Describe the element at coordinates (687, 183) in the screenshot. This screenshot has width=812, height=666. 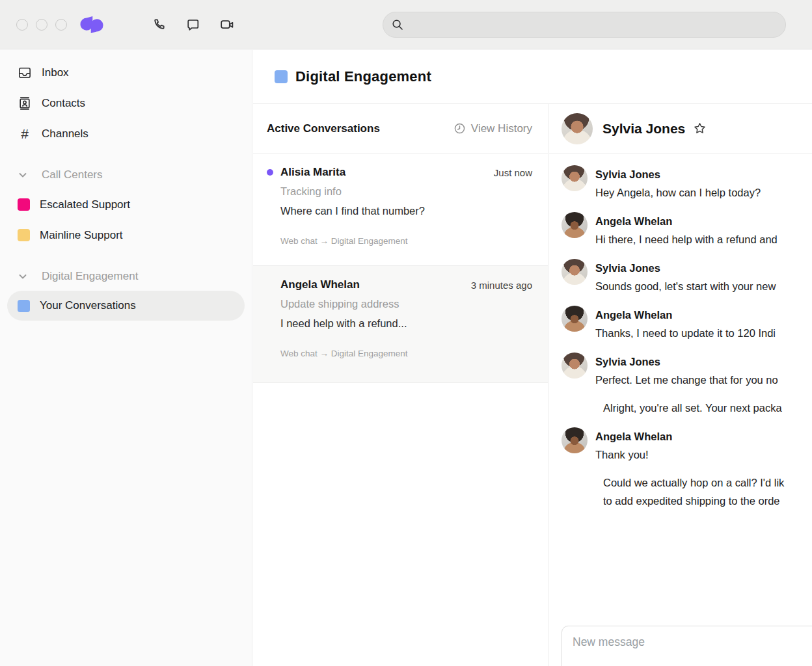
I see `chat-message: Sylvia Jones Hey Angela, how can I help …` at that location.